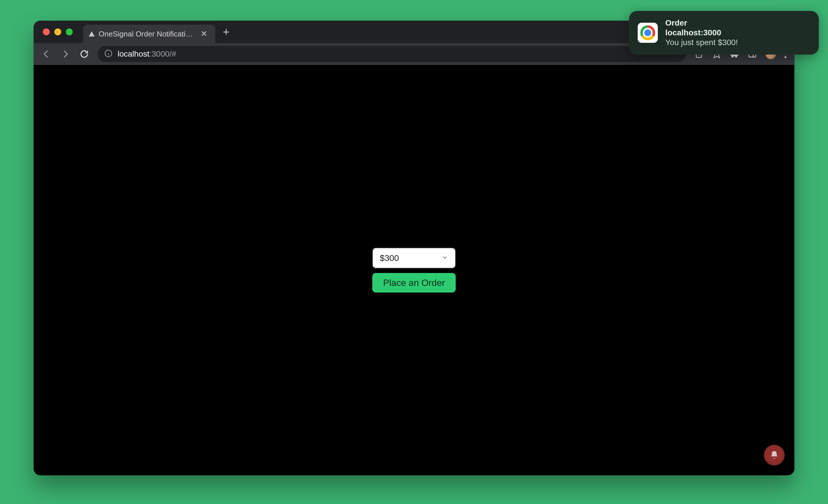 This screenshot has width=828, height=504. Describe the element at coordinates (163, 54) in the screenshot. I see `url-path: :3000/#` at that location.